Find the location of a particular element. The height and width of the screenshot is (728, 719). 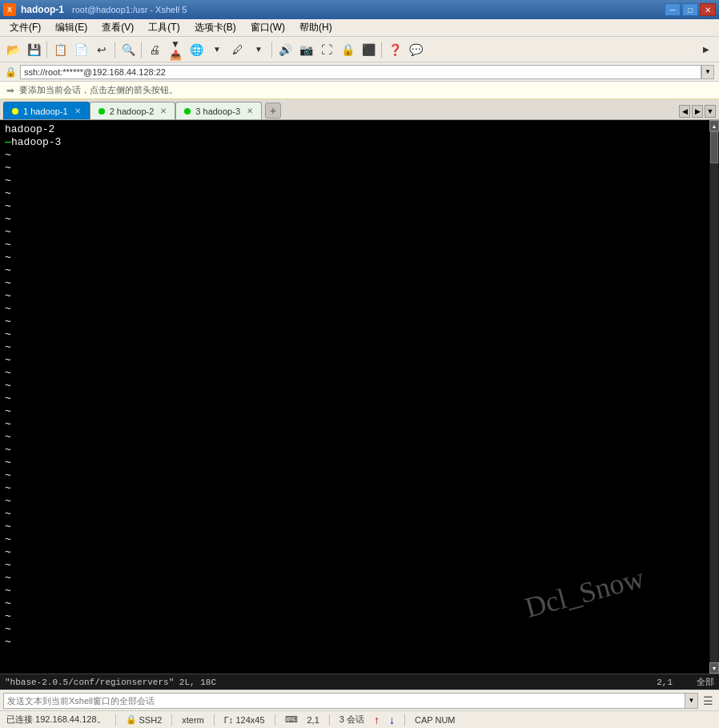

sessions-count: 3 会话 is located at coordinates (352, 719).